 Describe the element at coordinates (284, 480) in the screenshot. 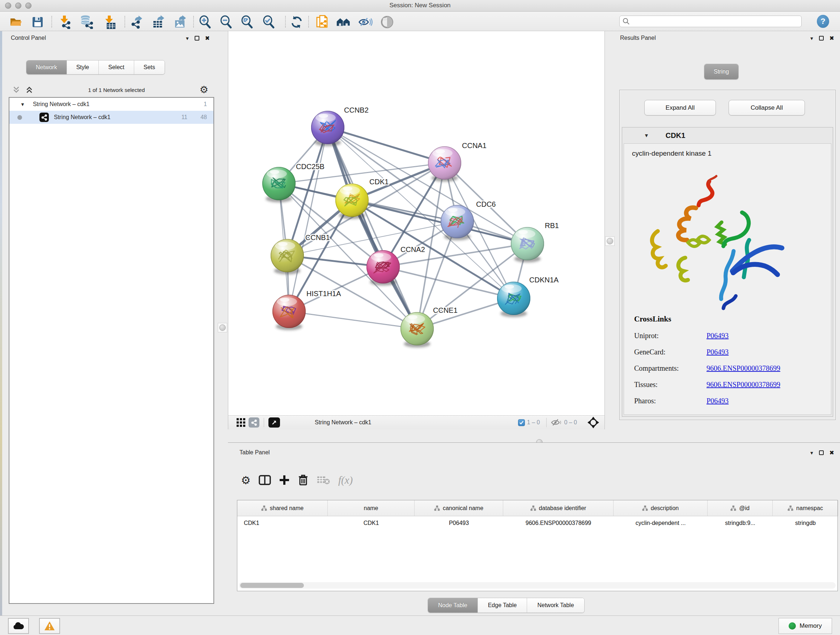

I see `add-column-icon` at that location.